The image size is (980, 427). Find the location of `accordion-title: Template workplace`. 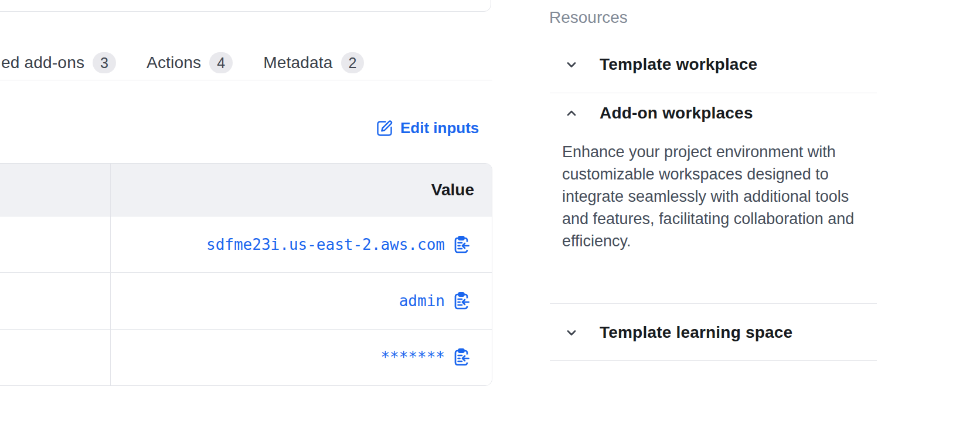

accordion-title: Template workplace is located at coordinates (679, 65).